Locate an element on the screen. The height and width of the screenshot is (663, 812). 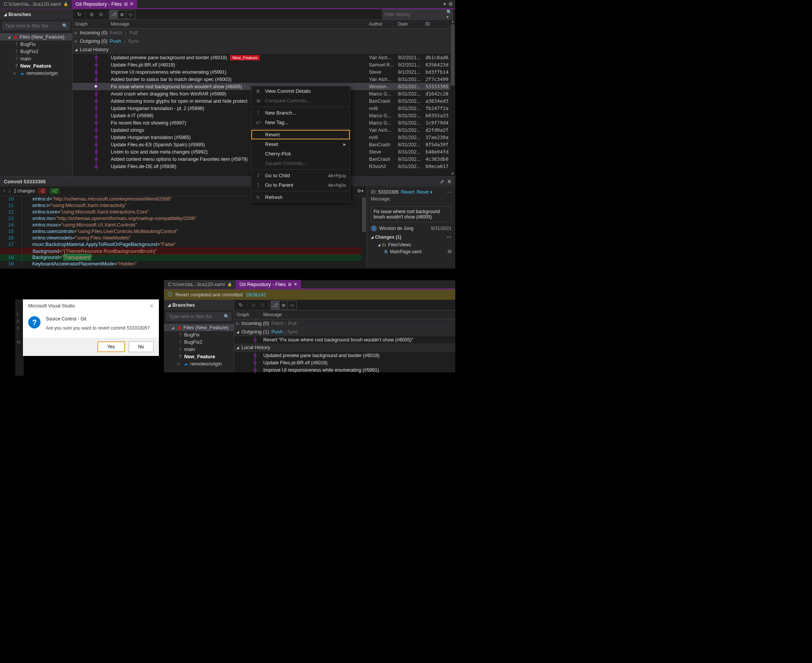
filter-button: ⊘ is located at coordinates (92, 15).